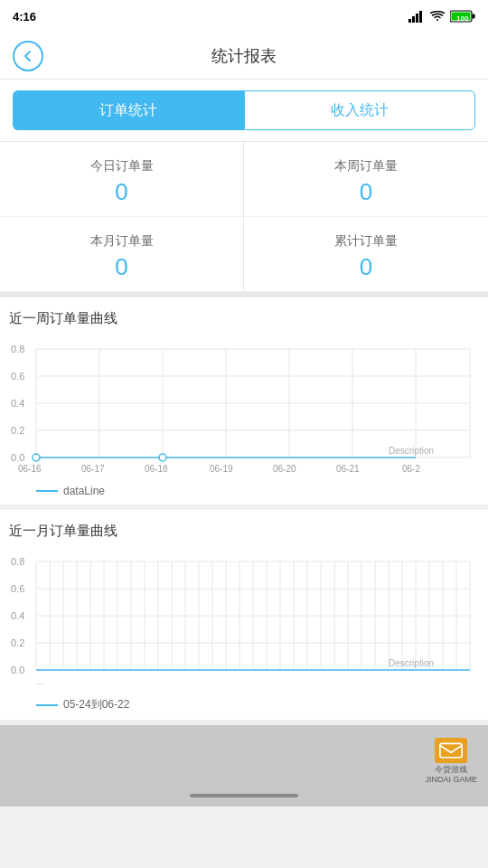 This screenshot has width=488, height=868. What do you see at coordinates (221, 468) in the screenshot?
I see `svg-text: 06-19` at bounding box center [221, 468].